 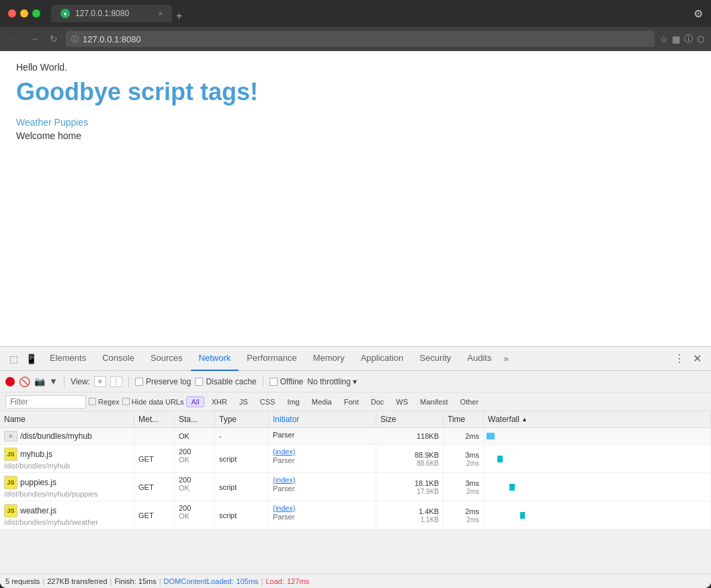 I want to click on filter-xhr: XHR, so click(x=219, y=402).